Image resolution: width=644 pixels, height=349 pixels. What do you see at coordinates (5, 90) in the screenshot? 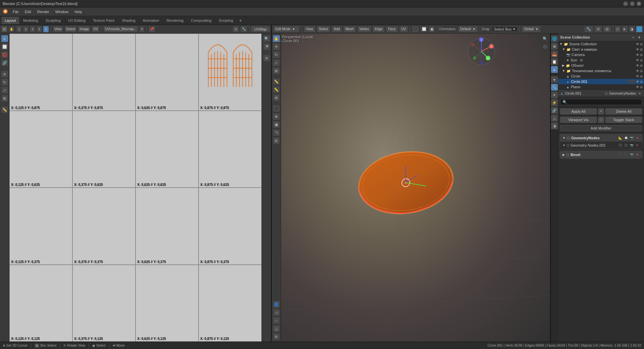
I see `uv-tool-scale: ⤢` at bounding box center [5, 90].